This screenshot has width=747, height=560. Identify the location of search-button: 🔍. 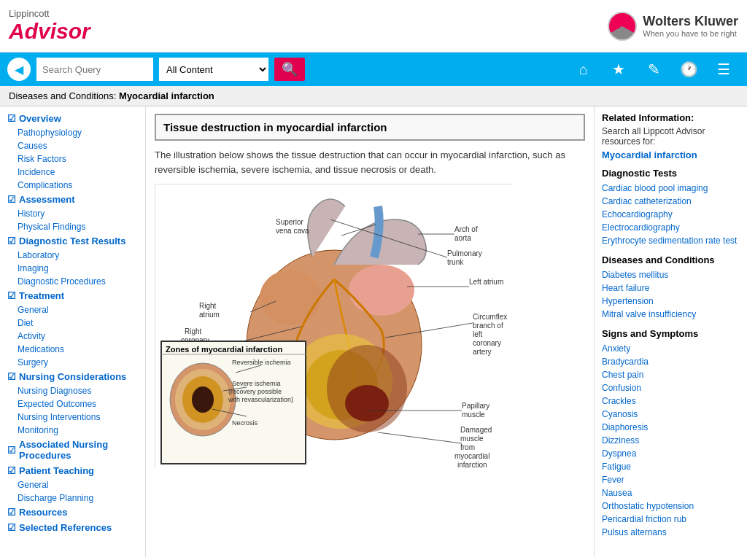
(290, 69).